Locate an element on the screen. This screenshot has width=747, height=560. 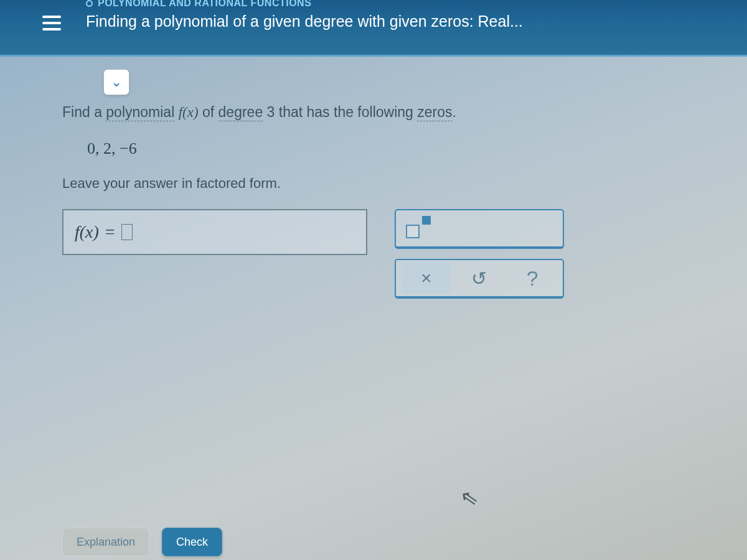
exponent-sup-icon is located at coordinates (426, 220).